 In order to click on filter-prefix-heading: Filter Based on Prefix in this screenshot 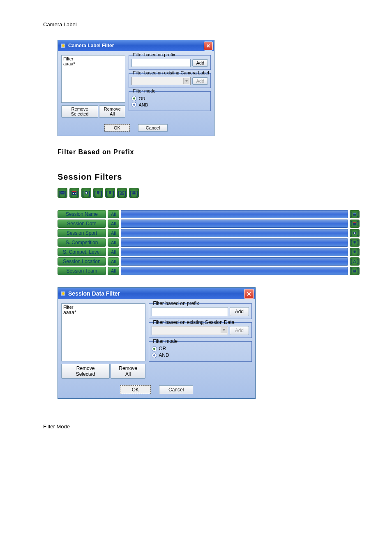, I will do `click(209, 152)`.